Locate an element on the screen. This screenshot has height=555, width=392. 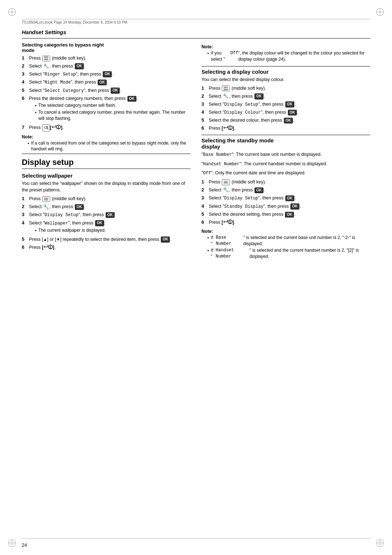
standby-display-section: Selecting the standby modedisplay "Base … is located at coordinates (286, 198).